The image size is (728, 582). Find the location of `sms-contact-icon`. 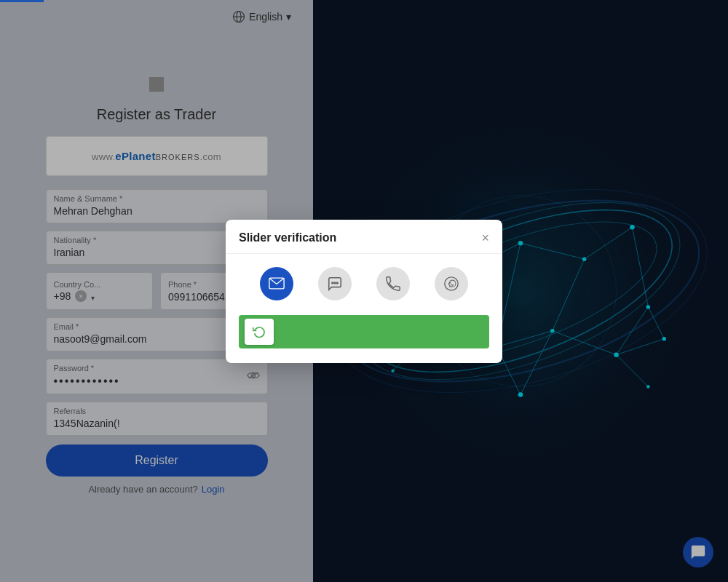

sms-contact-icon is located at coordinates (335, 284).